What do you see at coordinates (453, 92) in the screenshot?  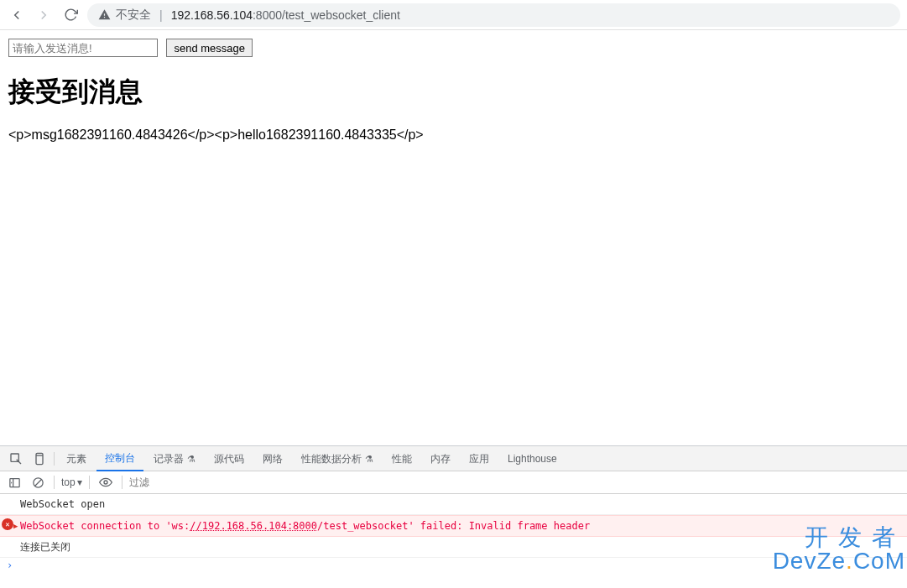 I see `received-heading: 接受到消息` at bounding box center [453, 92].